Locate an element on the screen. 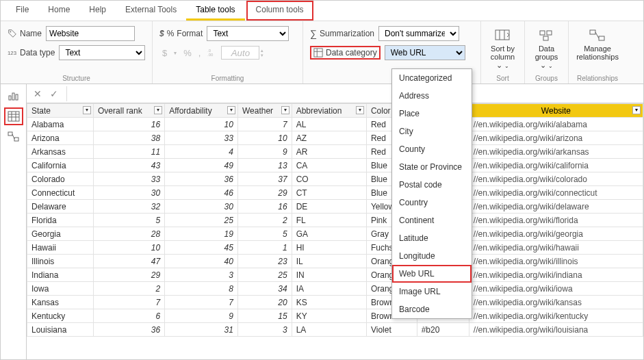 Image resolution: width=644 pixels, height=360 pixels. table-cell: 16 is located at coordinates (129, 125).